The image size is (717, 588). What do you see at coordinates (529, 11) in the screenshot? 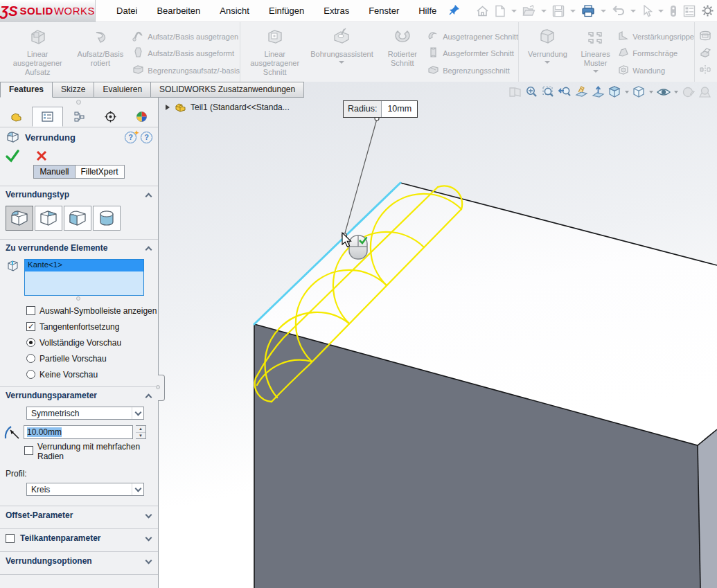
I see `open-icon` at bounding box center [529, 11].